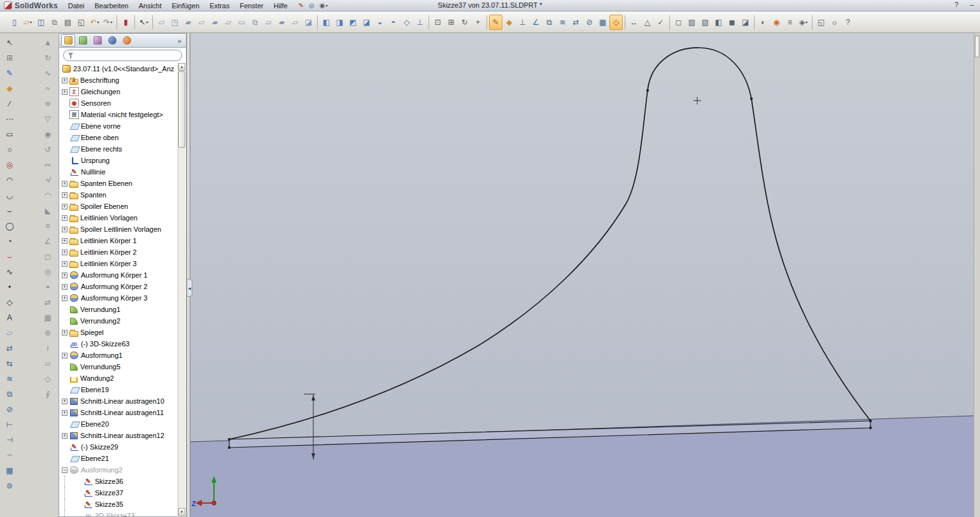 The image size is (980, 517). I want to click on rib-button: ≡, so click(48, 226).